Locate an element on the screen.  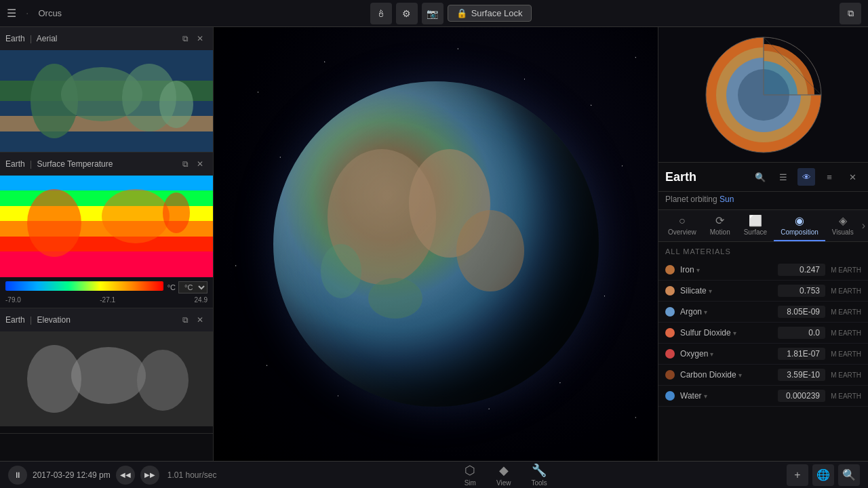
bottom-nav: ⬡ Sim ◆ View 🔧 Tools is located at coordinates (506, 474).